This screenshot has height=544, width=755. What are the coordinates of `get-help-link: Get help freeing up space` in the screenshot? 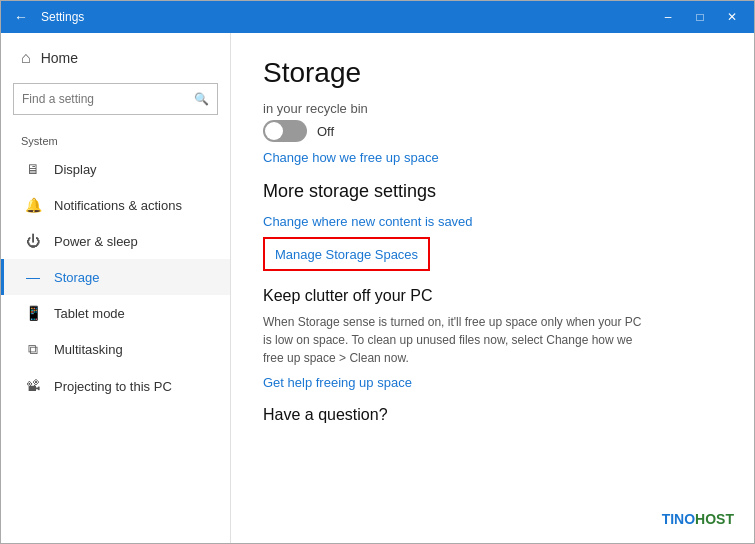 It's located at (492, 382).